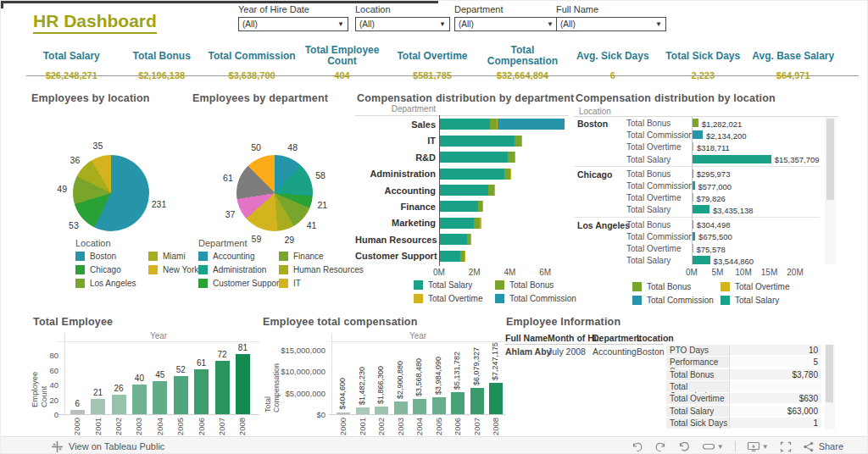  I want to click on measure-row-value, so click(776, 386).